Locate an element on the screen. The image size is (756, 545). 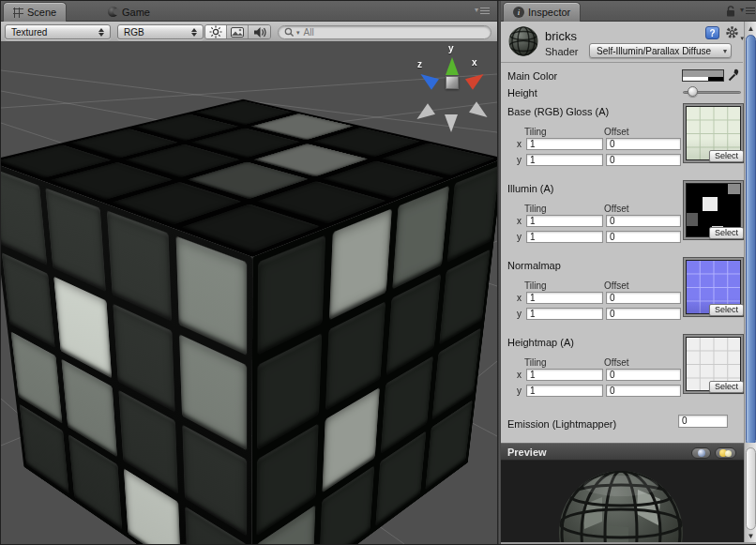
help-glyph: ? is located at coordinates (712, 34).